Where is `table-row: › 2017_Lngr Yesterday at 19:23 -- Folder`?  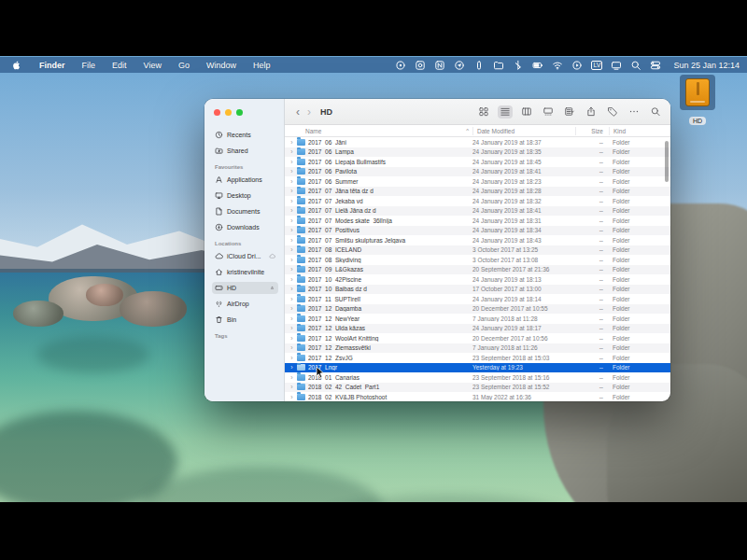 table-row: › 2017_Lngr Yesterday at 19:23 -- Folder is located at coordinates (478, 368).